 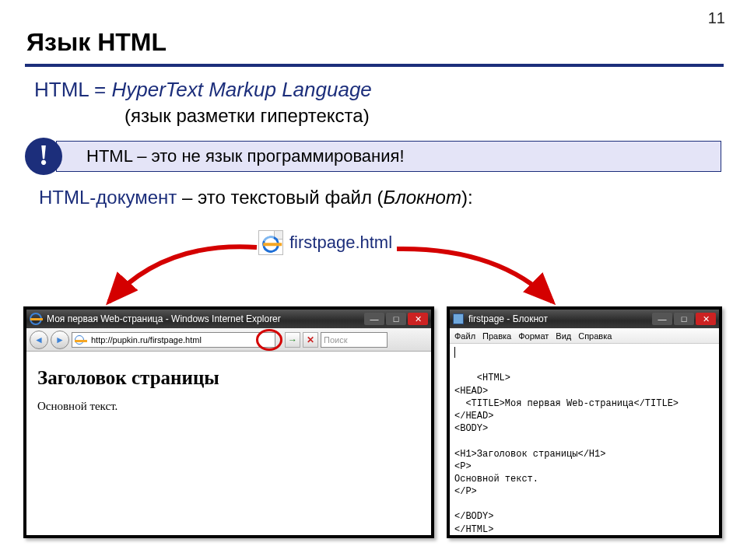 I want to click on doc-app: Блокнот, so click(x=423, y=198).